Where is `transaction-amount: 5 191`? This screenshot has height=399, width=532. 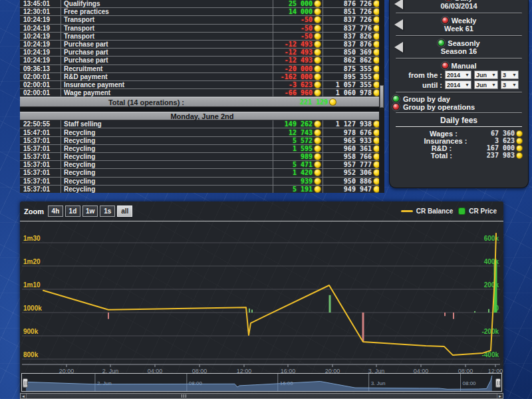 transaction-amount: 5 191 is located at coordinates (298, 189).